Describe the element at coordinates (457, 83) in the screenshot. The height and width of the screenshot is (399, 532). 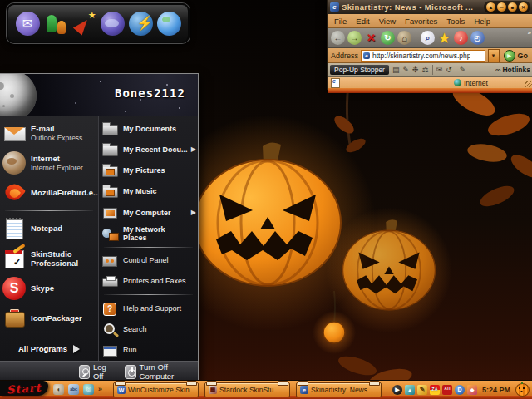
I see `internet-zone-globe-icon` at that location.